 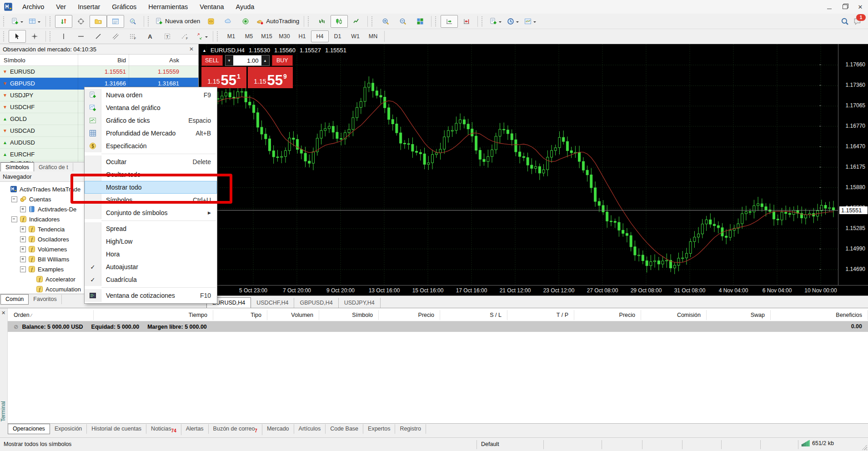 I want to click on terminal-column-s-mbolo: Símbolo, so click(x=362, y=315).